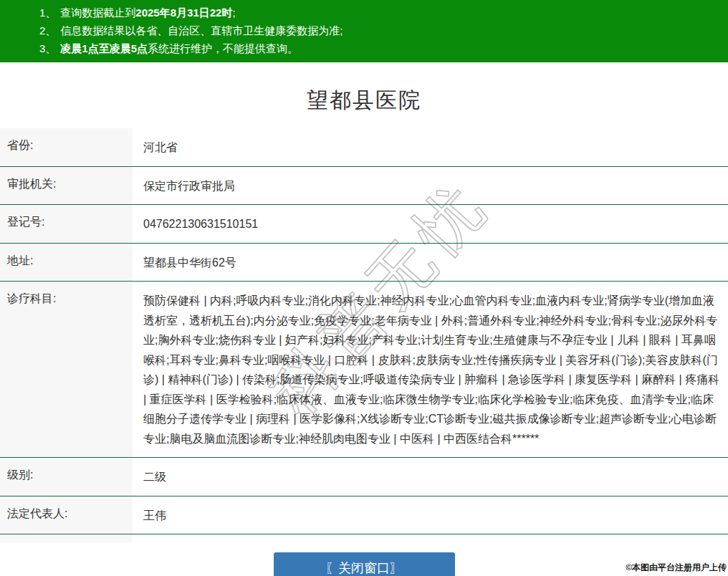 The width and height of the screenshot is (728, 576). What do you see at coordinates (66, 224) in the screenshot?
I see `field-label: 登记号:` at bounding box center [66, 224].